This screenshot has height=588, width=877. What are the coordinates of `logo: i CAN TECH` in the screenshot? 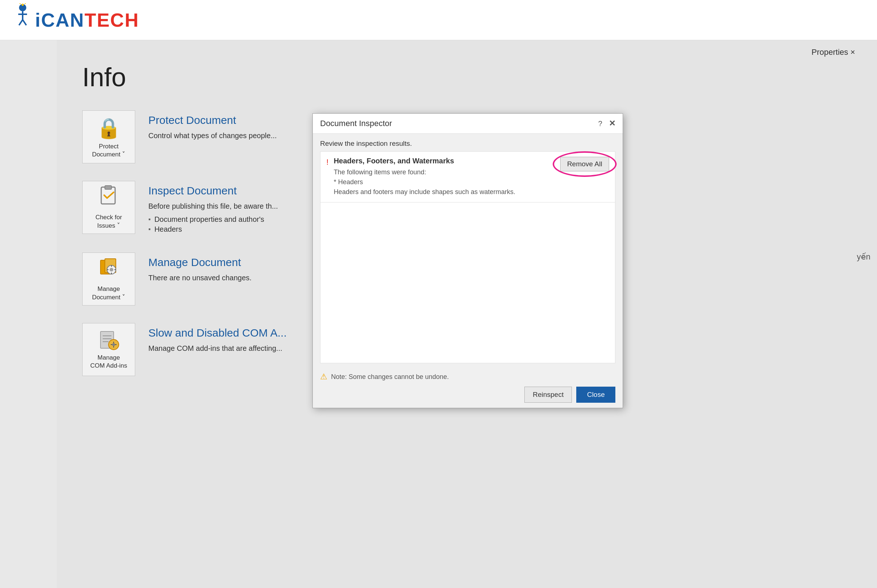 It's located at (76, 20).